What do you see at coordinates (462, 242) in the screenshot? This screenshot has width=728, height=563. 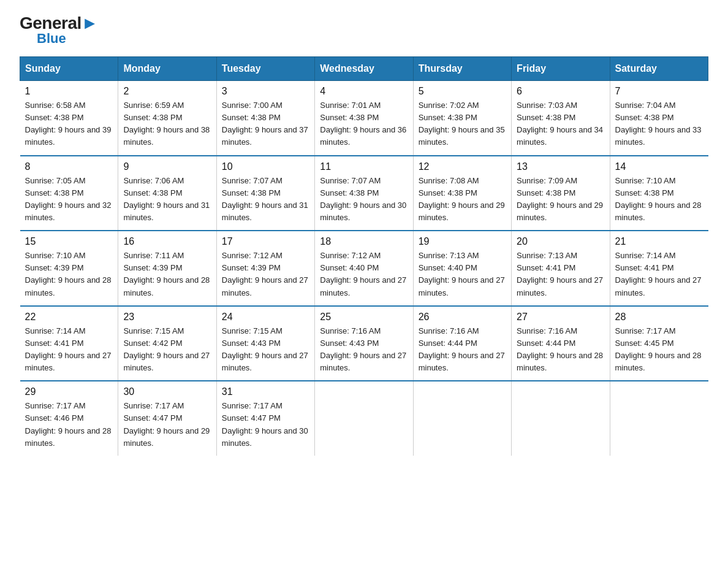 I see `day-number: 19` at bounding box center [462, 242].